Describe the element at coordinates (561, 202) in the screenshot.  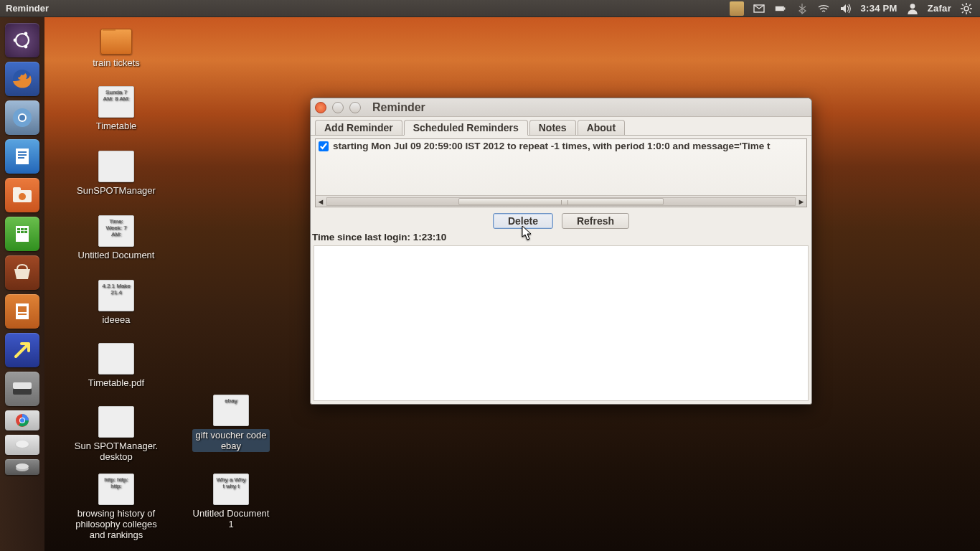
I see `scrollbar-track` at that location.